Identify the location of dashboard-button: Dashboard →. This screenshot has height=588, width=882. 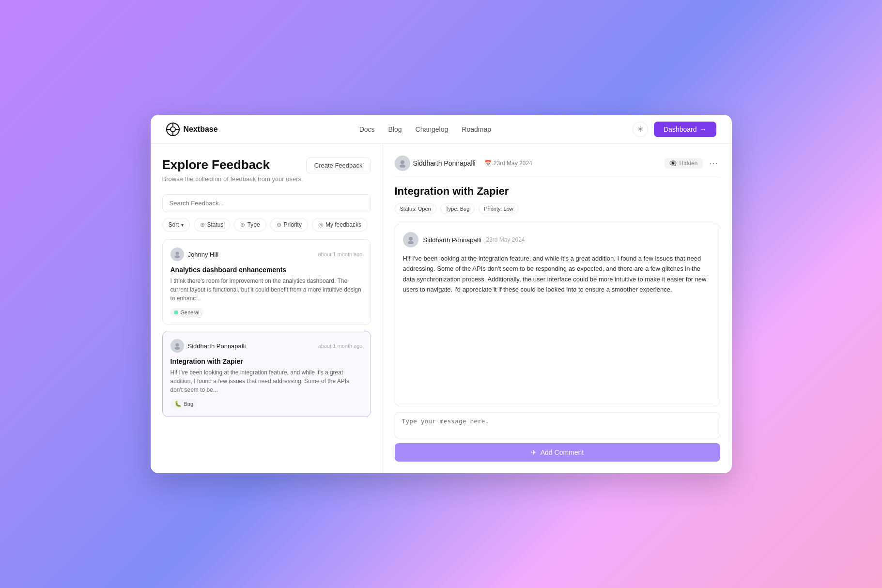
(685, 129).